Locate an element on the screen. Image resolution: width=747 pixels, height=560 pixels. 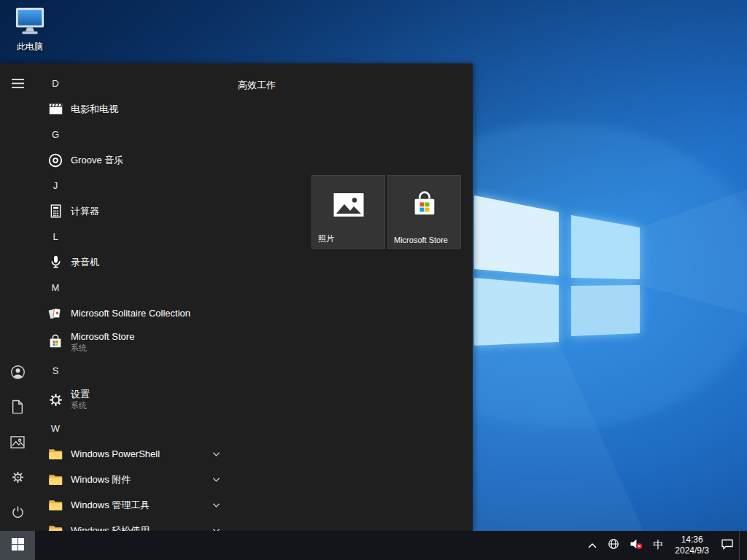
letter-label: G is located at coordinates (55, 134).